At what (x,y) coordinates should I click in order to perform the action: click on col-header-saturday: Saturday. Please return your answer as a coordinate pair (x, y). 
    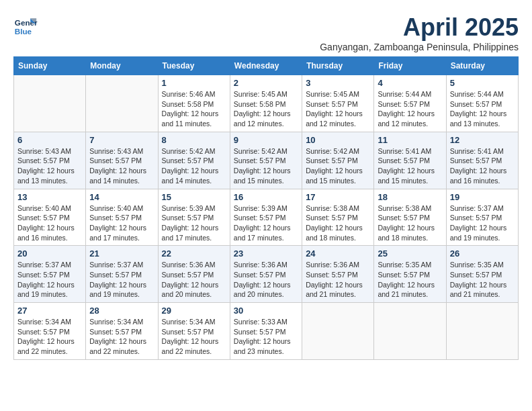
    Looking at the image, I should click on (482, 66).